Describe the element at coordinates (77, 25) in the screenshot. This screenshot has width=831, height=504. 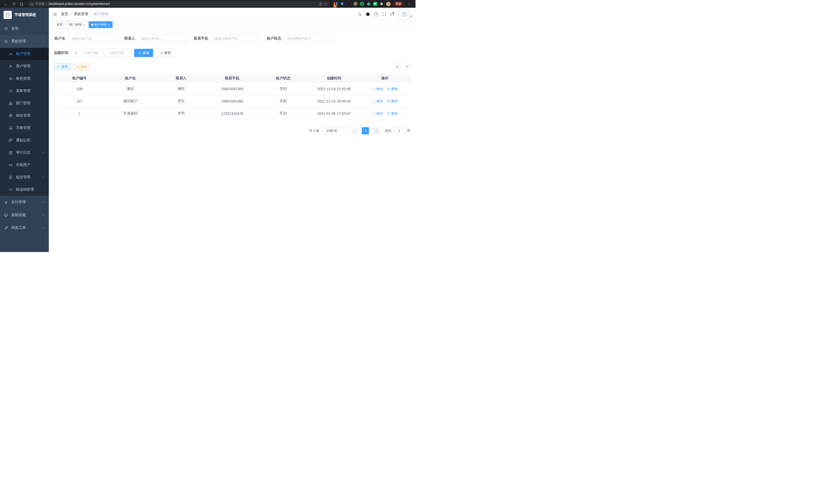
I see `tab-dept: 部门管理 ×` at that location.